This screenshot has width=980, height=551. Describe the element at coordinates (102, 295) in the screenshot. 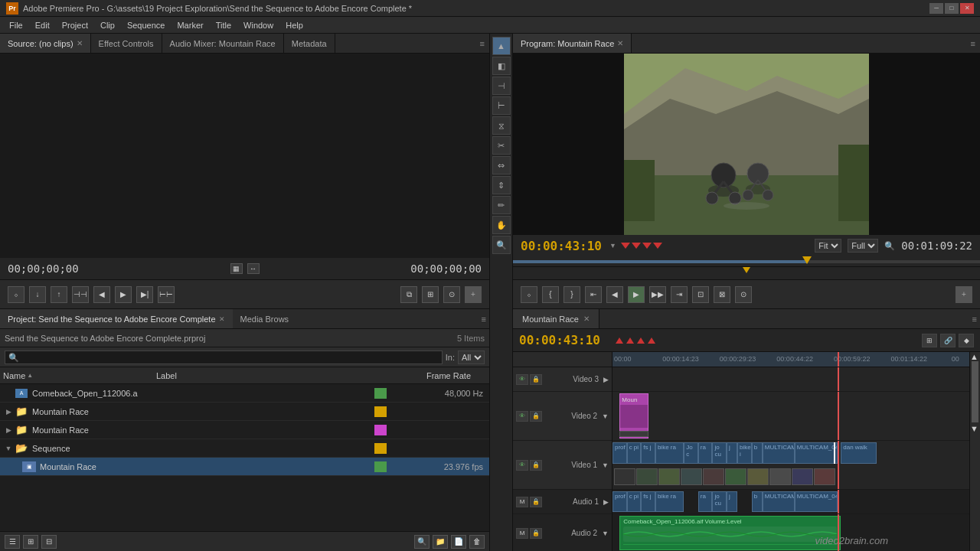

I see `source-step-back-btn: ◀` at that location.